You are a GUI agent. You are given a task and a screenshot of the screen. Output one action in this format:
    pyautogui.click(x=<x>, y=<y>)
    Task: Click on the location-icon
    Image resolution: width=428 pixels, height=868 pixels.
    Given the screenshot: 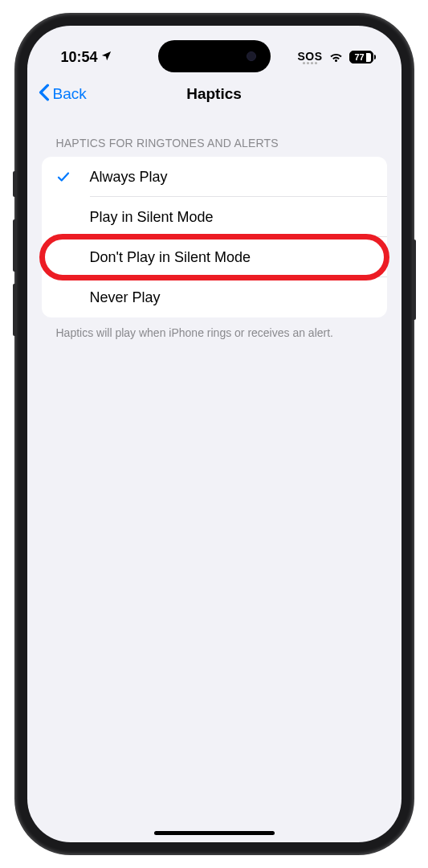 What is the action you would take?
    pyautogui.click(x=106, y=58)
    